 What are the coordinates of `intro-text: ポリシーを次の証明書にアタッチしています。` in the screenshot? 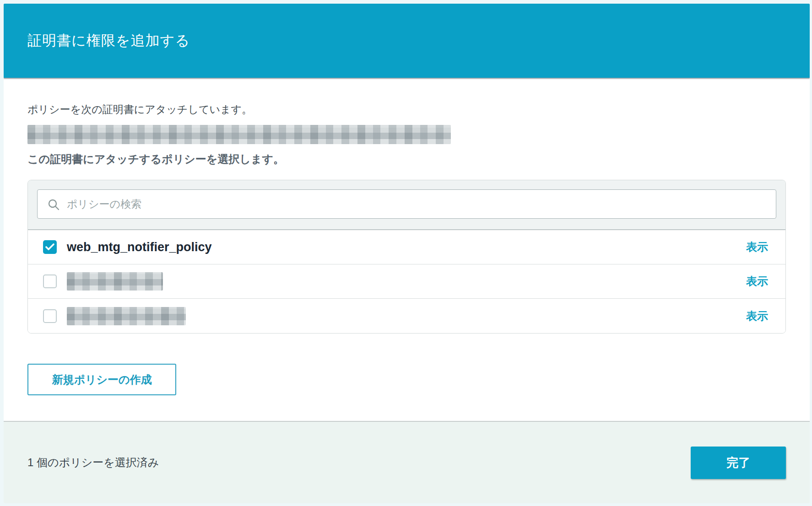 It's located at (406, 109).